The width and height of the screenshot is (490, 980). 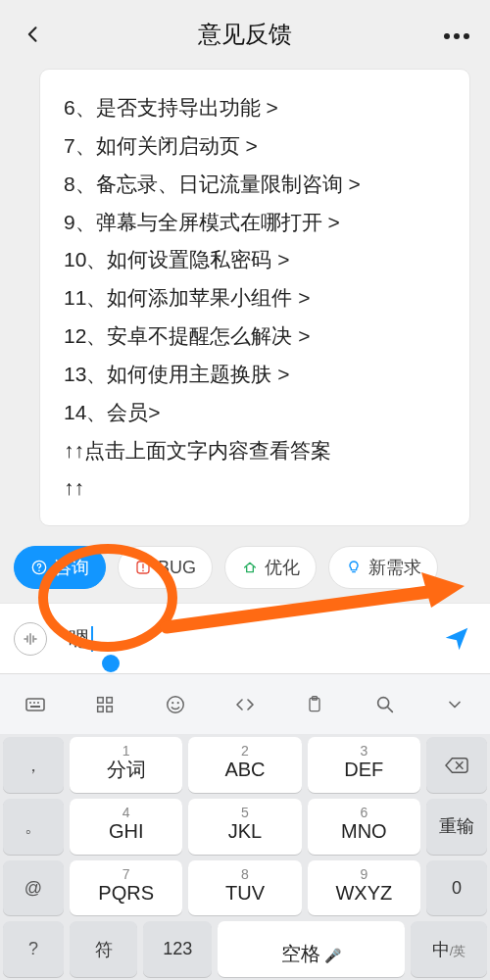 What do you see at coordinates (165, 567) in the screenshot?
I see `tab-bug: BUG` at bounding box center [165, 567].